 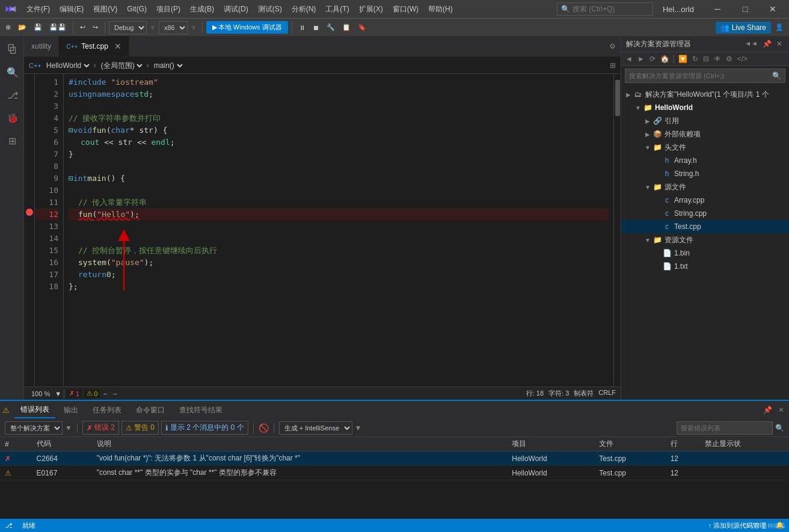 What do you see at coordinates (648, 147) in the screenshot?
I see `headers-toggle: ▼` at bounding box center [648, 147].